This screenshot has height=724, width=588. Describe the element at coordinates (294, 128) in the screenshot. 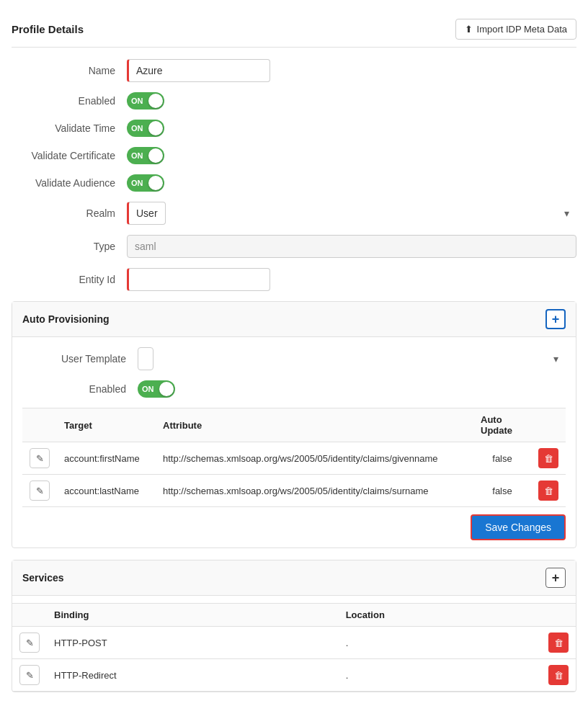

I see `validate-time-row: Validate Time ON` at that location.